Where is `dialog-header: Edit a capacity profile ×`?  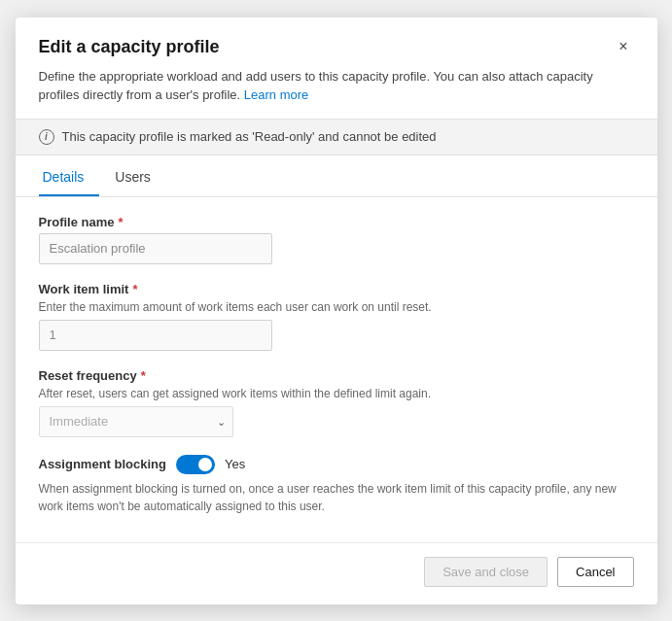 dialog-header: Edit a capacity profile × is located at coordinates (336, 43).